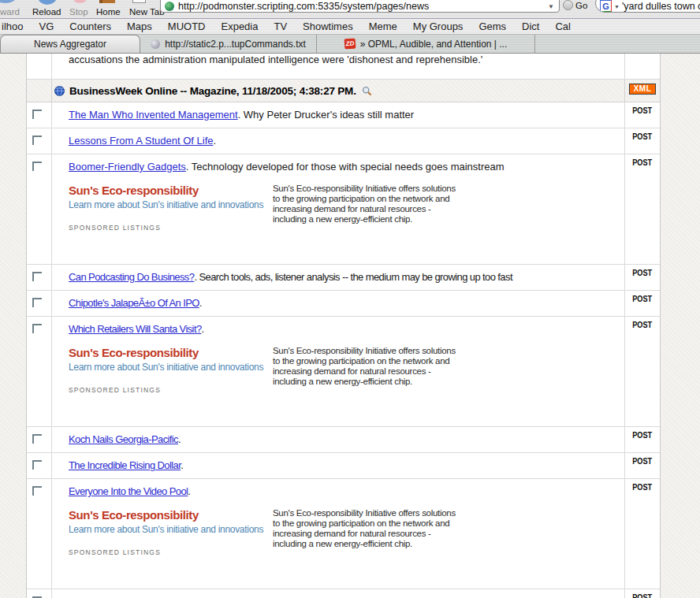 The height and width of the screenshot is (598, 700). I want to click on item-link: Koch Nails Georgia-Pacific, so click(123, 440).